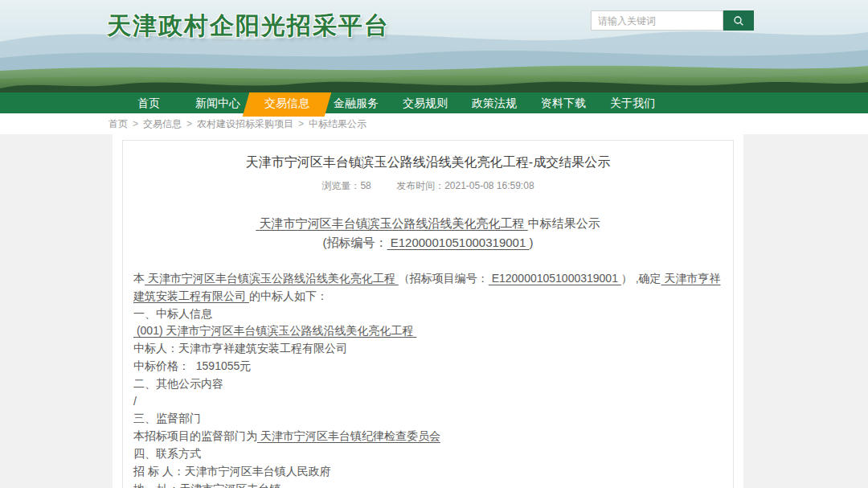  I want to click on article-line: 中标价格： 1591055元, so click(428, 367).